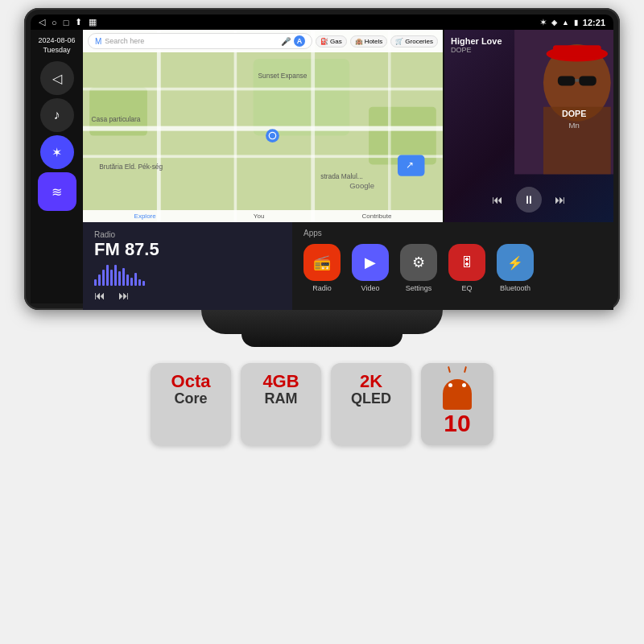 This screenshot has width=644, height=644. Describe the element at coordinates (543, 23) in the screenshot. I see `bluetooth-status-icon: ✶` at that location.